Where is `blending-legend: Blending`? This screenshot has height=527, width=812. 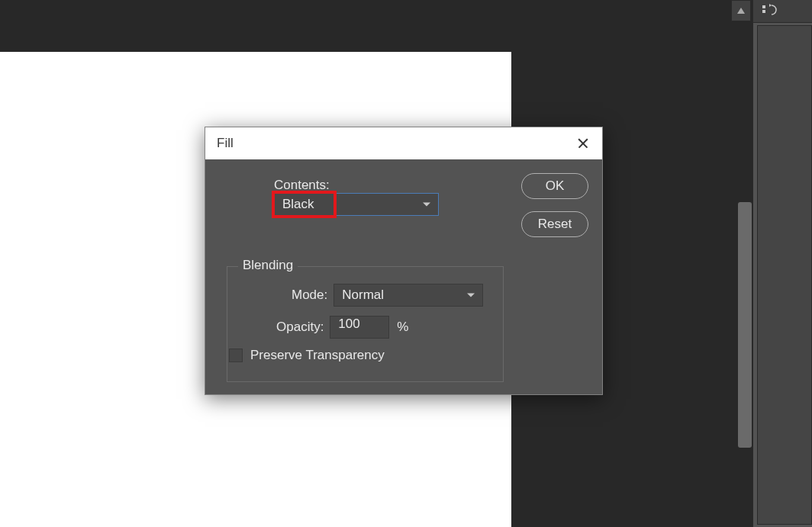
blending-legend: Blending is located at coordinates (268, 265).